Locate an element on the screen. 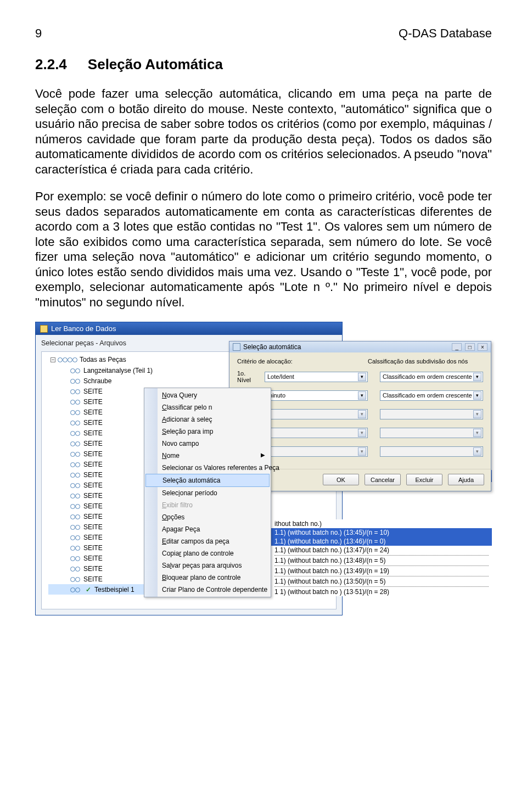 Image resolution: width=527 pixels, height=812 pixels. context-menu-item: Nova Query is located at coordinates (208, 395).